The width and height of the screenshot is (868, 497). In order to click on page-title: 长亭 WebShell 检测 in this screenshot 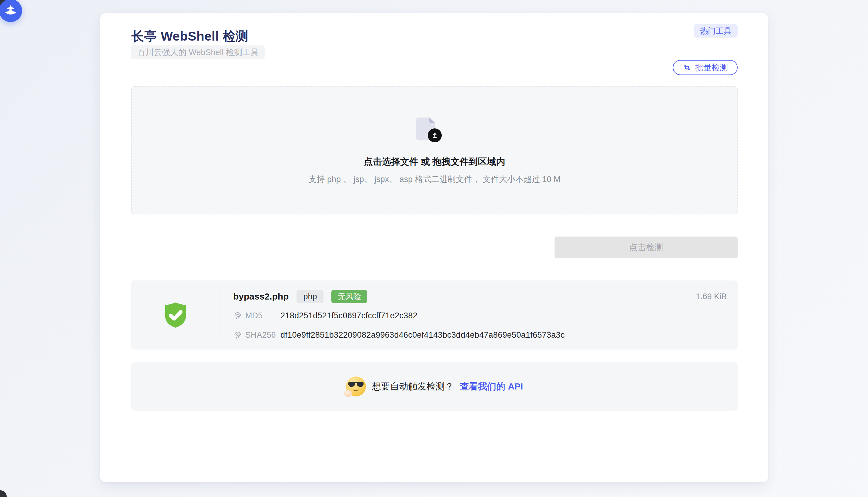, I will do `click(190, 36)`.